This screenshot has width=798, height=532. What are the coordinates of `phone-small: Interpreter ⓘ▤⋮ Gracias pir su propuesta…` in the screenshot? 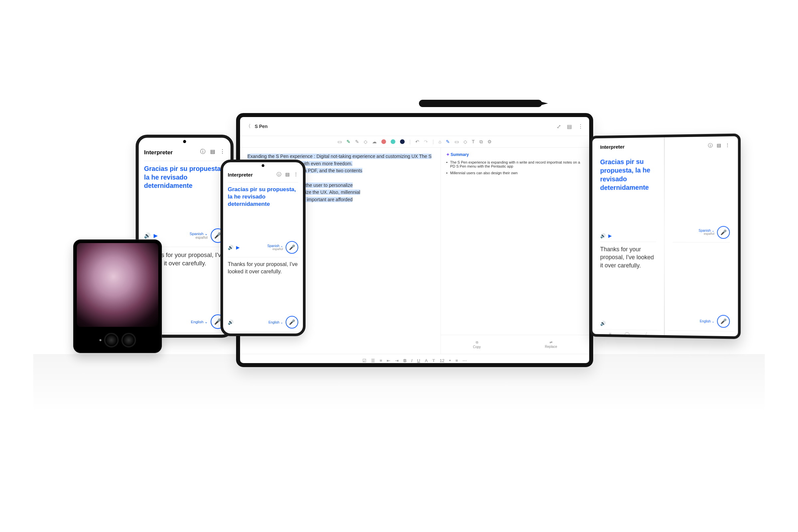 It's located at (263, 248).